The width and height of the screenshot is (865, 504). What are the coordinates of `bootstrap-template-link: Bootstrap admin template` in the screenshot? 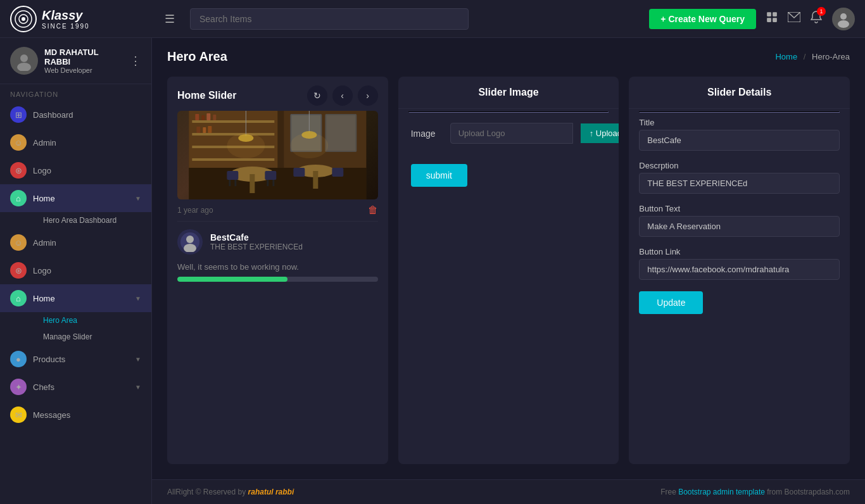 It's located at (722, 492).